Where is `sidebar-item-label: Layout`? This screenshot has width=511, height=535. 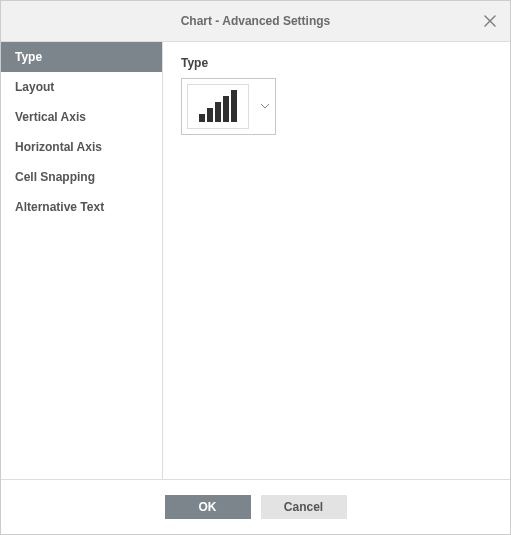 sidebar-item-label: Layout is located at coordinates (34, 87).